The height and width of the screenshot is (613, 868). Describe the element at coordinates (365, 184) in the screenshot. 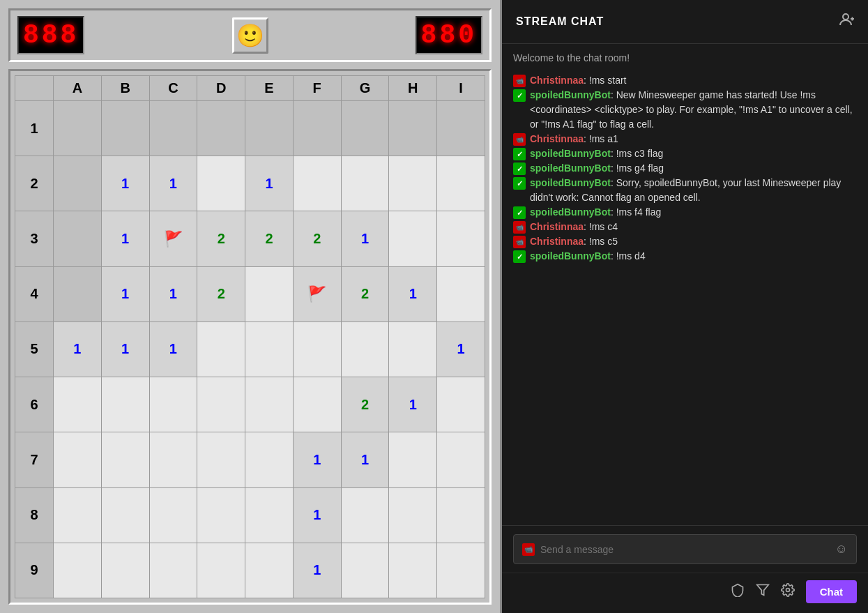

I see `cell-G2` at that location.